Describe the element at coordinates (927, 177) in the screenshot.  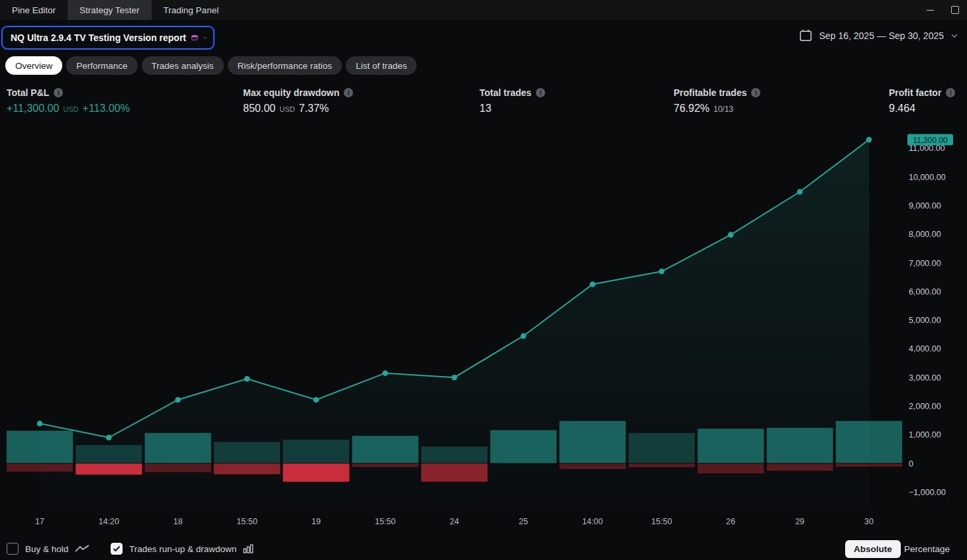
I see `y-axis-tick-label: 10,000.00` at that location.